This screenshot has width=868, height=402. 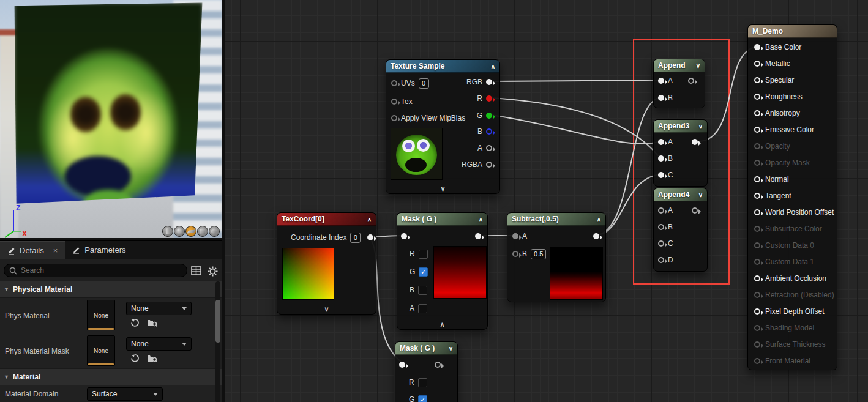 What do you see at coordinates (214, 231) in the screenshot?
I see `shape-teapot-button` at bounding box center [214, 231].